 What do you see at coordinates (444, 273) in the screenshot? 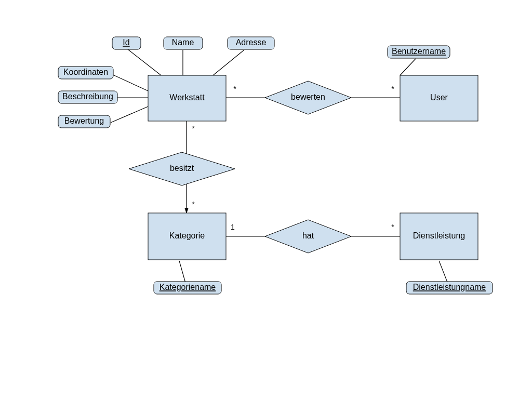
I see `line-dienstleistungname-dienstleistung` at bounding box center [444, 273].